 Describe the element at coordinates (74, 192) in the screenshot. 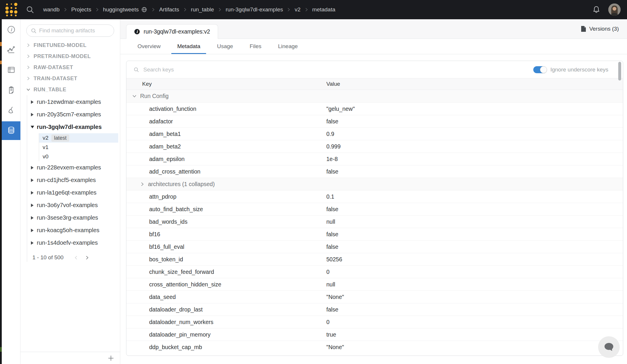

I see `tree-item-run-la1ge6qt-examples: run-la1ge6qt-examples` at that location.